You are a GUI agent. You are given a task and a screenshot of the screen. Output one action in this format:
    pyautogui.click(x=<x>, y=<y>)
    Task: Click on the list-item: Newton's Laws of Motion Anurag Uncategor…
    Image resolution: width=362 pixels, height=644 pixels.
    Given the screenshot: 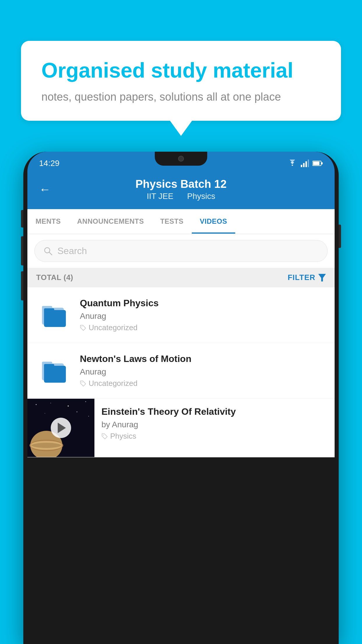 What is the action you would take?
    pyautogui.click(x=181, y=371)
    